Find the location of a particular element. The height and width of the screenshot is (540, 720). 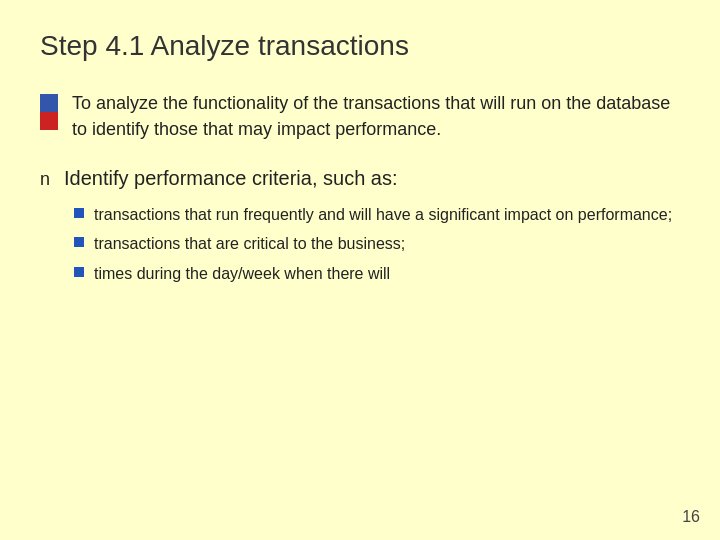

colored-bullet-icon is located at coordinates (49, 112).